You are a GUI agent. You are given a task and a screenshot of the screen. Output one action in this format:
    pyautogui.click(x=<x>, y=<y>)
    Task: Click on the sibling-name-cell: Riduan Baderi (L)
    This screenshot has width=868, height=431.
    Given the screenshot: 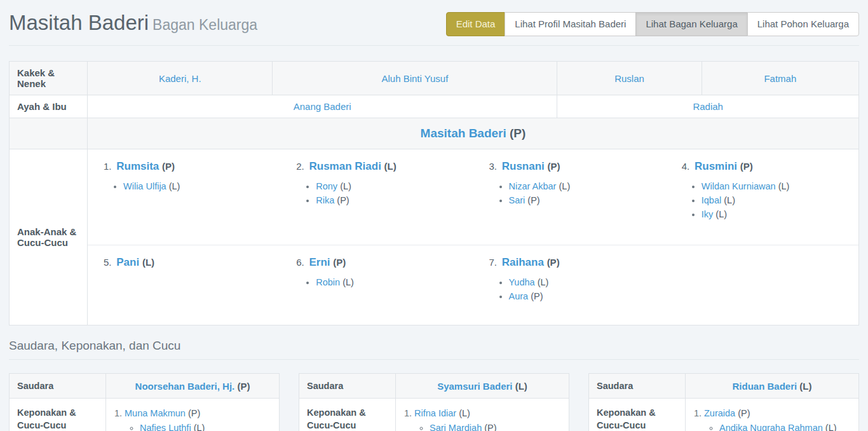 What is the action you would take?
    pyautogui.click(x=773, y=387)
    